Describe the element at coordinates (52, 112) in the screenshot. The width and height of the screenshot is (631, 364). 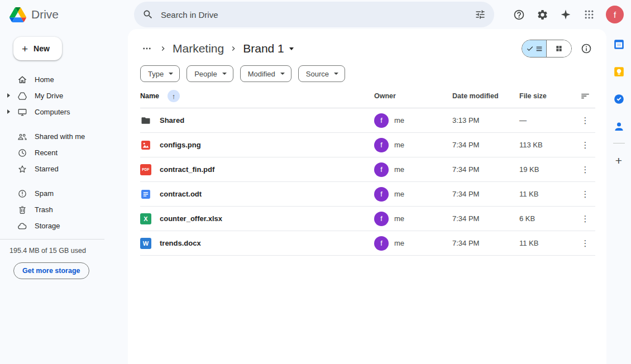
I see `sidebar-item-label: Computers` at that location.